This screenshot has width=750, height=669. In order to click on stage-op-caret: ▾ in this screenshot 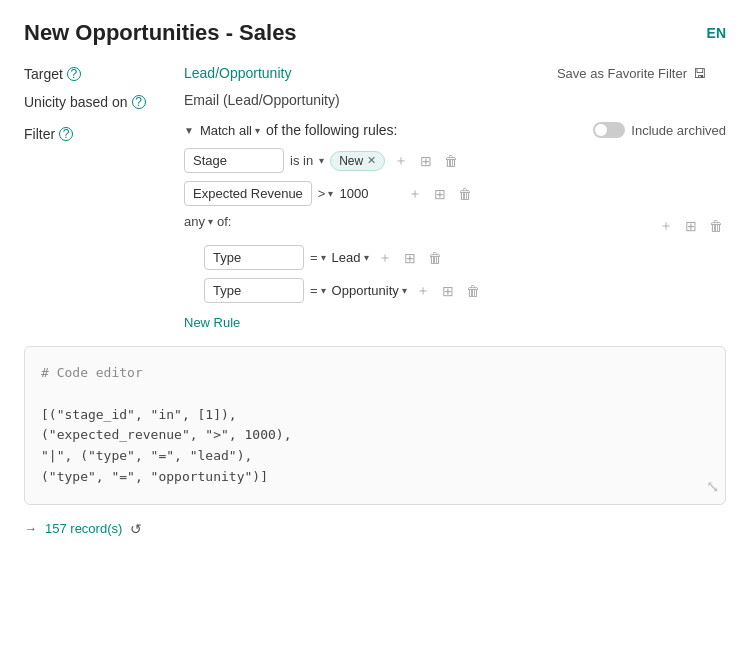, I will do `click(322, 160)`.